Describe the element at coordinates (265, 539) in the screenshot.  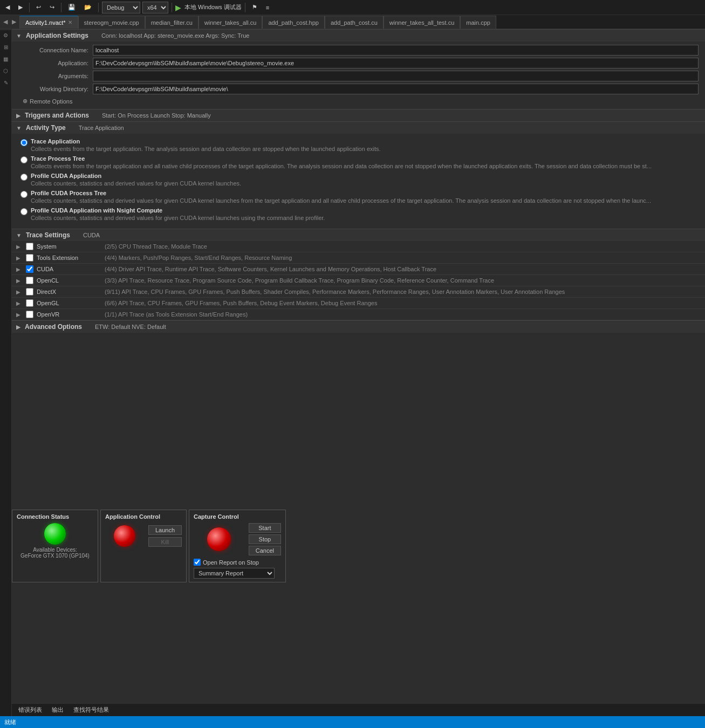
I see `capture-stop-btn: Stop` at that location.